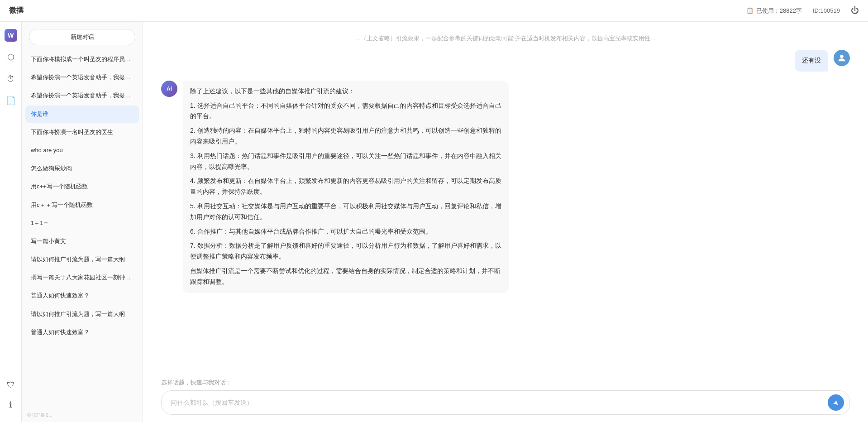  Describe the element at coordinates (82, 222) in the screenshot. I see `conv-sidebar: 新建对话 ▶ 下面你将模拟成一个叫圣友的程序员，我说...希望你扮演一个英语发音…` at that location.